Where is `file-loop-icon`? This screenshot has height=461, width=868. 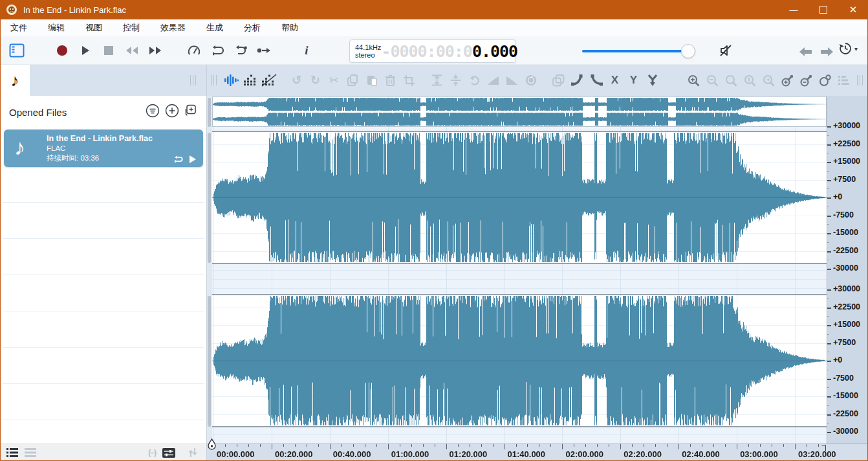 file-loop-icon is located at coordinates (179, 159).